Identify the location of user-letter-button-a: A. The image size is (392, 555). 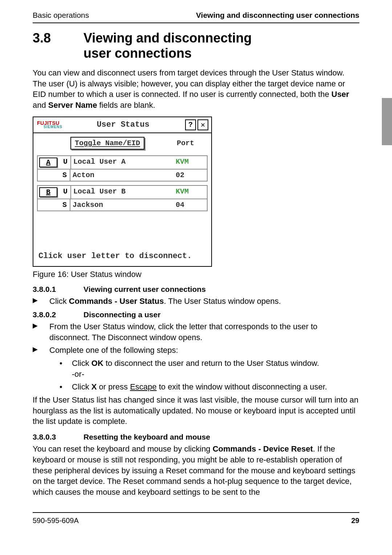
(48, 163).